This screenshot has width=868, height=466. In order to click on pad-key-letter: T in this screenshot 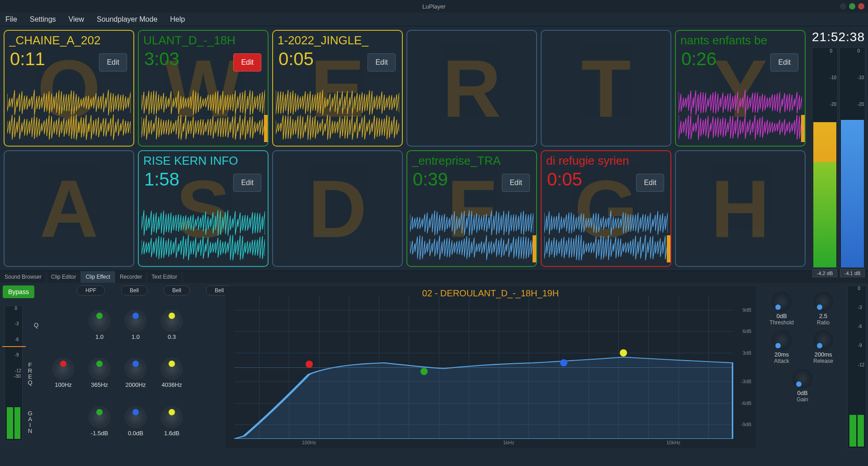, I will do `click(606, 89)`.